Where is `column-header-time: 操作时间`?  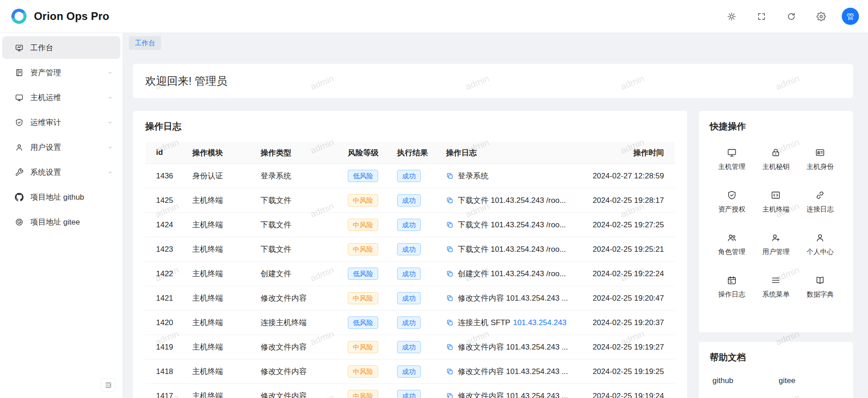
column-header-time: 操作时间 is located at coordinates (630, 153).